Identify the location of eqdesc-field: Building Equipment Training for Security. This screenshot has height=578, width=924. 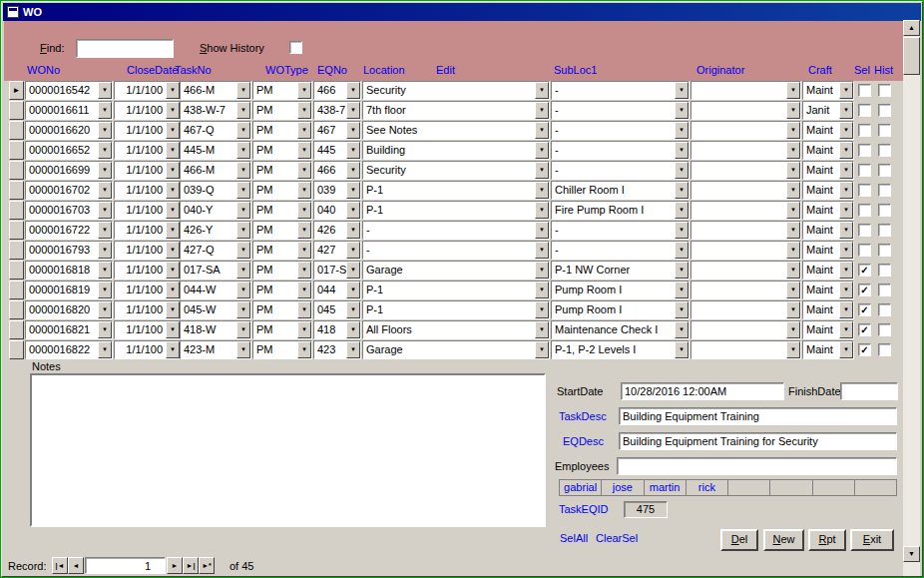
(758, 441).